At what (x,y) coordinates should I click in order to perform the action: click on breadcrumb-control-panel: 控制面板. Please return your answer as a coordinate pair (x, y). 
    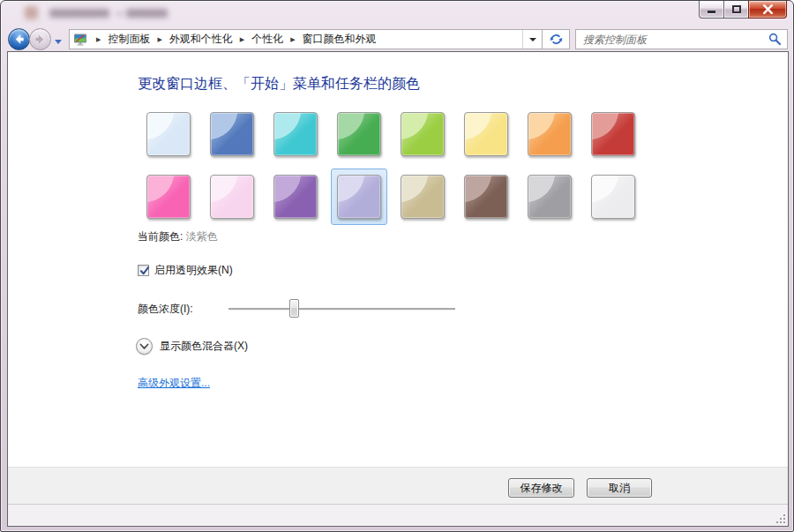
    Looking at the image, I should click on (129, 39).